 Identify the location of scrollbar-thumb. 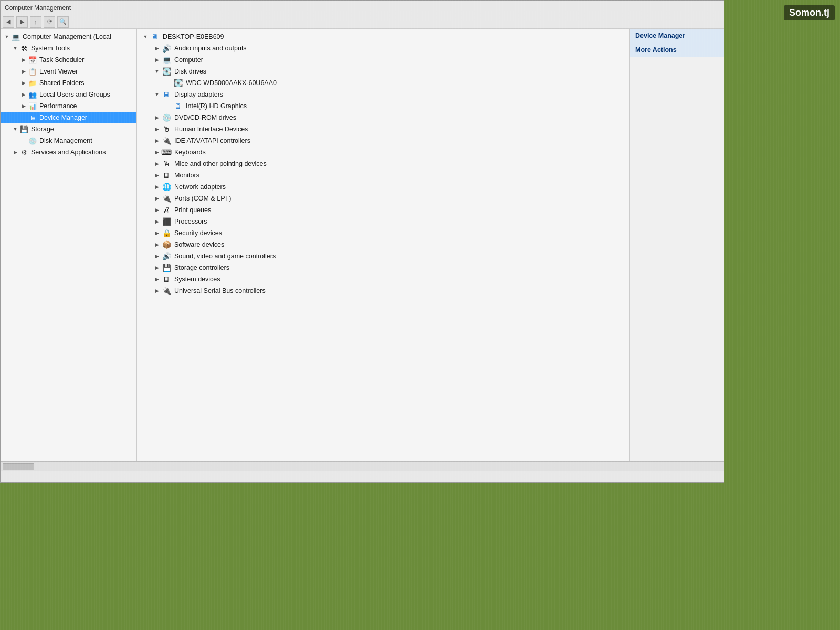
(18, 467).